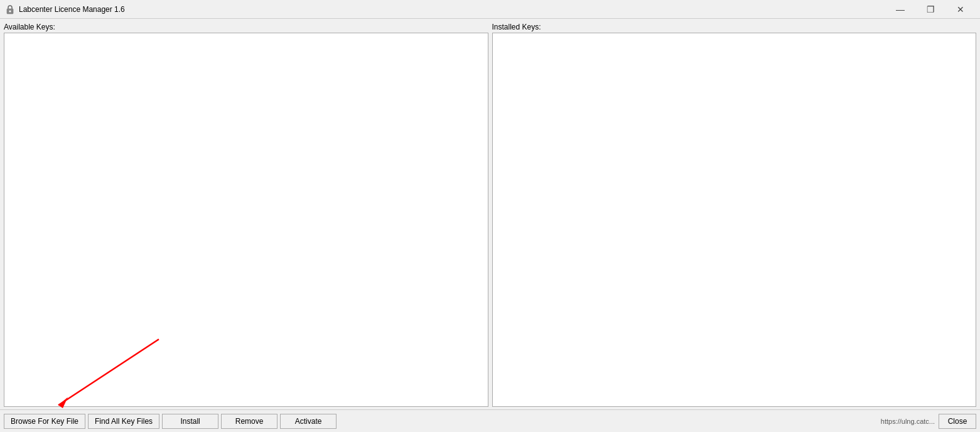  What do you see at coordinates (246, 27) in the screenshot?
I see `available-keys-label: Available Keys:` at bounding box center [246, 27].